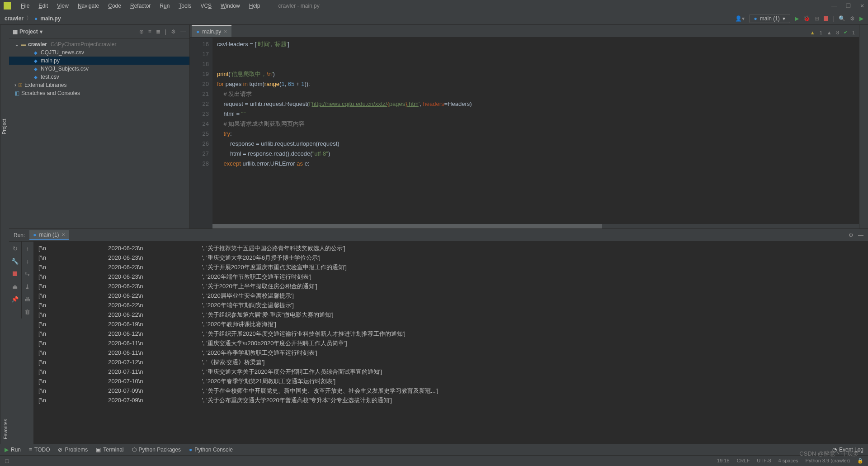 This screenshot has height=466, width=868. I want to click on file-encoding: UTF-8, so click(764, 461).